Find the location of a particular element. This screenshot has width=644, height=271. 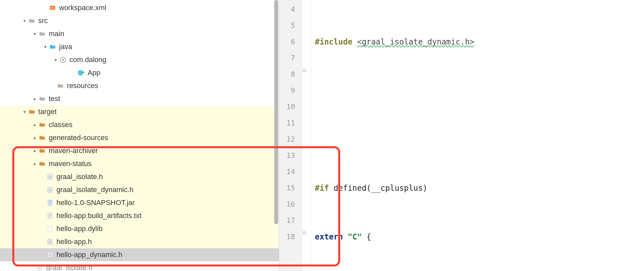

tree-item-workspace-xml: ▸ </> workspace.xml is located at coordinates (140, 8).